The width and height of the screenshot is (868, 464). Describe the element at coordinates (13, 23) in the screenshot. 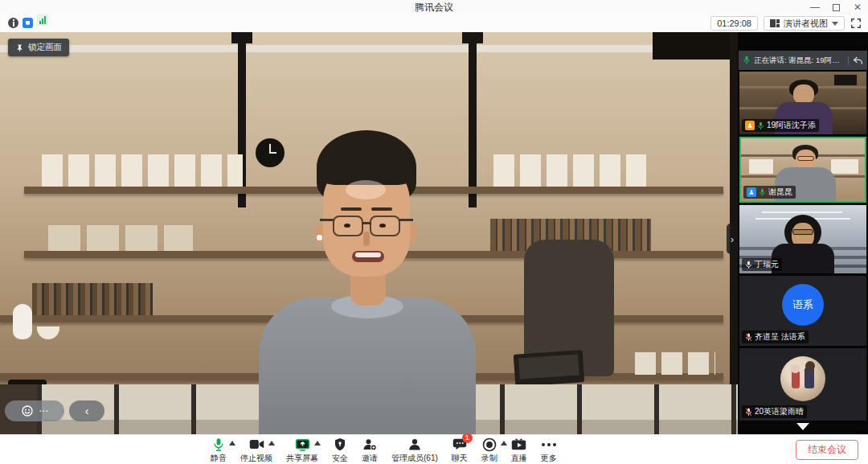

I see `meeting-info-icon` at that location.